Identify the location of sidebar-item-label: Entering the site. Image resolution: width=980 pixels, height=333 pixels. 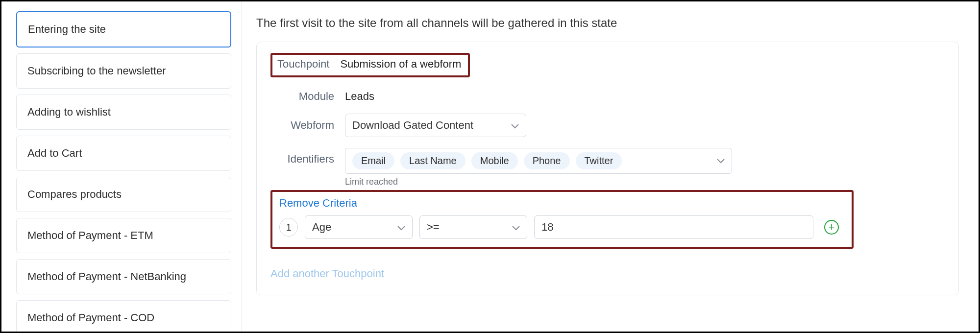
(67, 29).